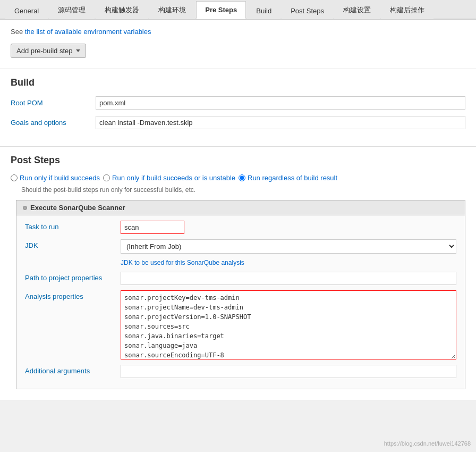 This screenshot has height=452, width=476. I want to click on task-to-run-row: Task to run, so click(241, 228).